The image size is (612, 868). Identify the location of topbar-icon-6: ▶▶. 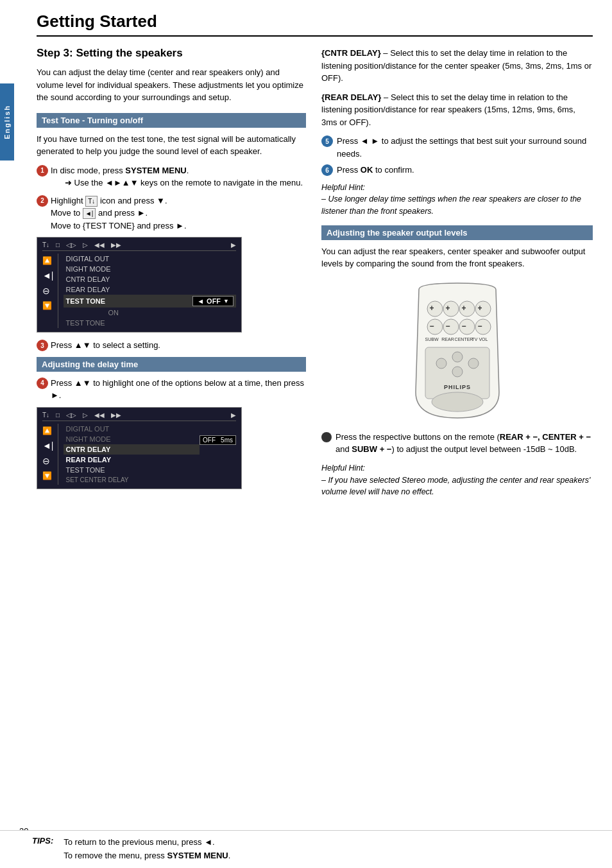
(116, 245).